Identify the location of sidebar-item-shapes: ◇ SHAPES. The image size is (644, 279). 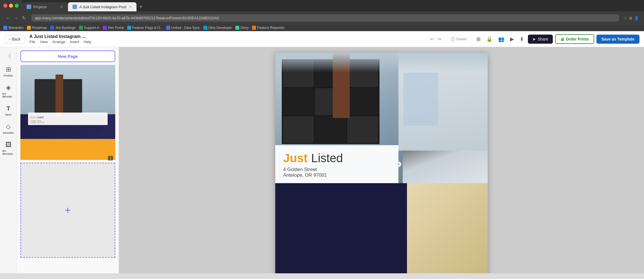
(8, 129).